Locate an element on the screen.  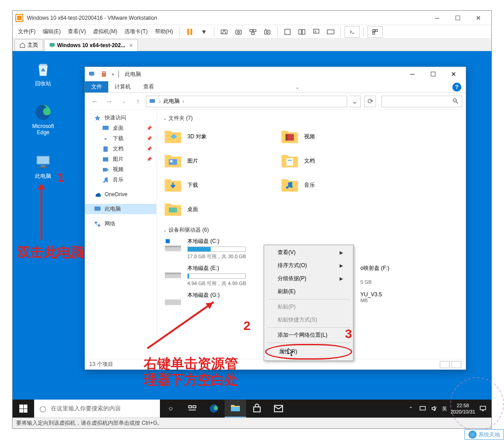
tab-close-icon: ✕ is located at coordinates (131, 46).